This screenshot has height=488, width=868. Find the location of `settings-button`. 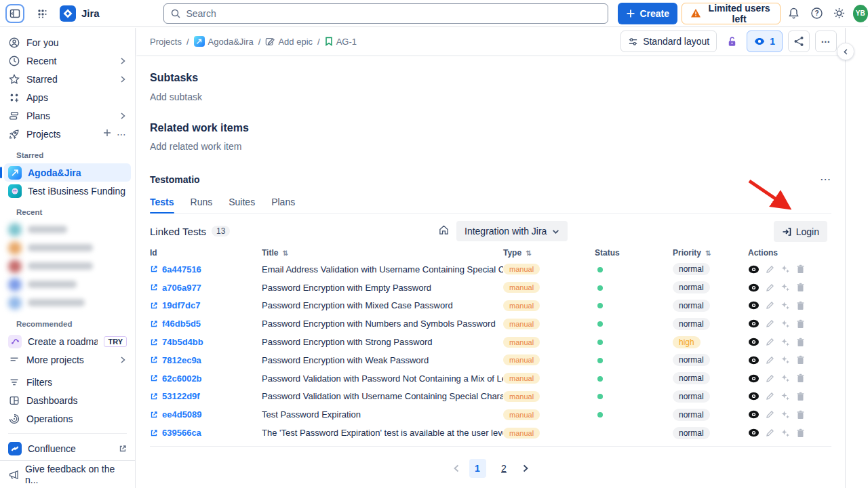

settings-button is located at coordinates (840, 14).